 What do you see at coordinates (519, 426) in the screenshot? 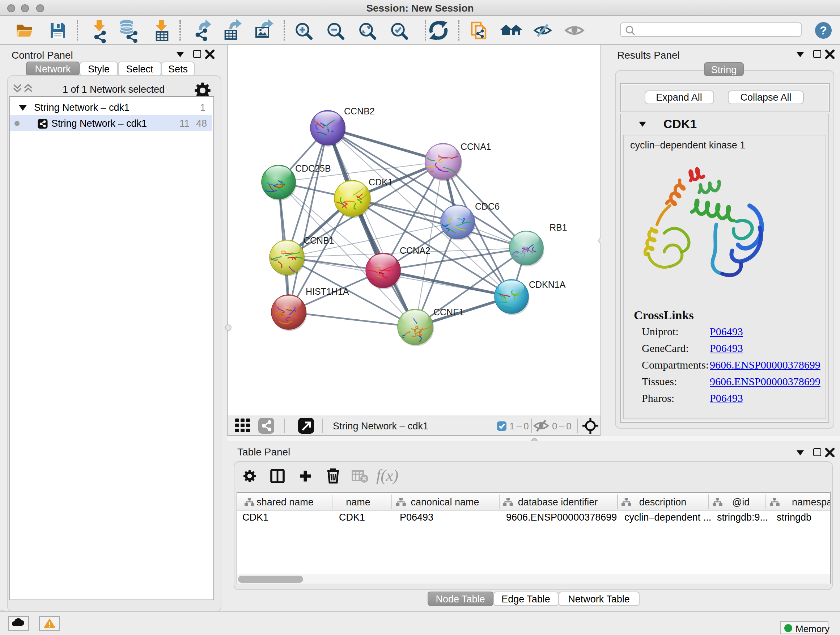
I see `svg-text: 1 – 0` at bounding box center [519, 426].